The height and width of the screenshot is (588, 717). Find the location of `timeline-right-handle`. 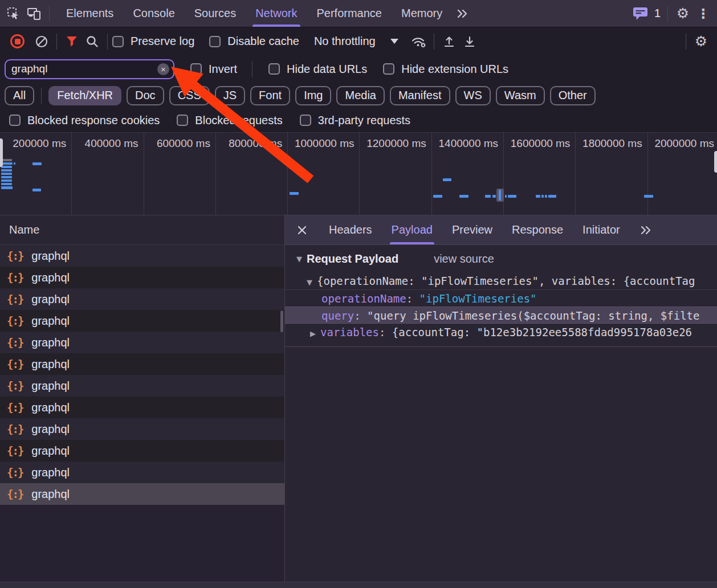

timeline-right-handle is located at coordinates (716, 162).